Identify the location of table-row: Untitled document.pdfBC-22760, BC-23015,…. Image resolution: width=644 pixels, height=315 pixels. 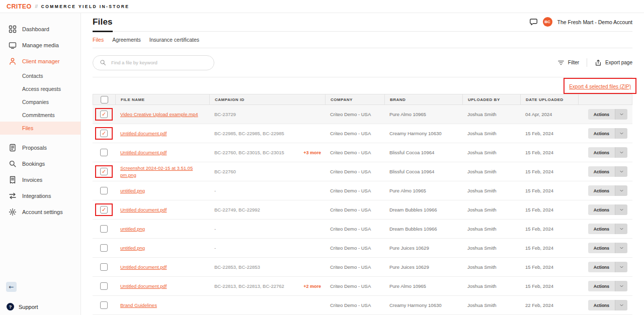
(362, 153).